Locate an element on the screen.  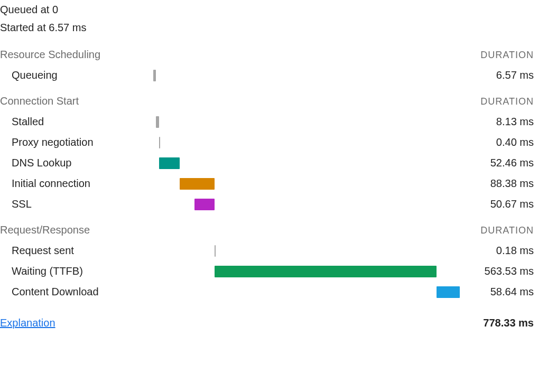
row-duration: 6.57 ms is located at coordinates (497, 75).